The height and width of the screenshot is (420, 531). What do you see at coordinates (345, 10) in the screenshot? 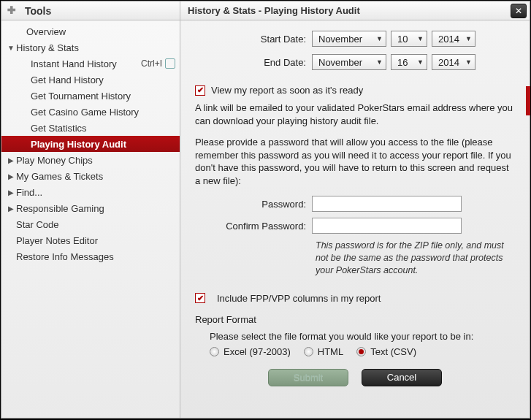
I see `content-header: History & Stats - Playing History Audit` at bounding box center [345, 10].